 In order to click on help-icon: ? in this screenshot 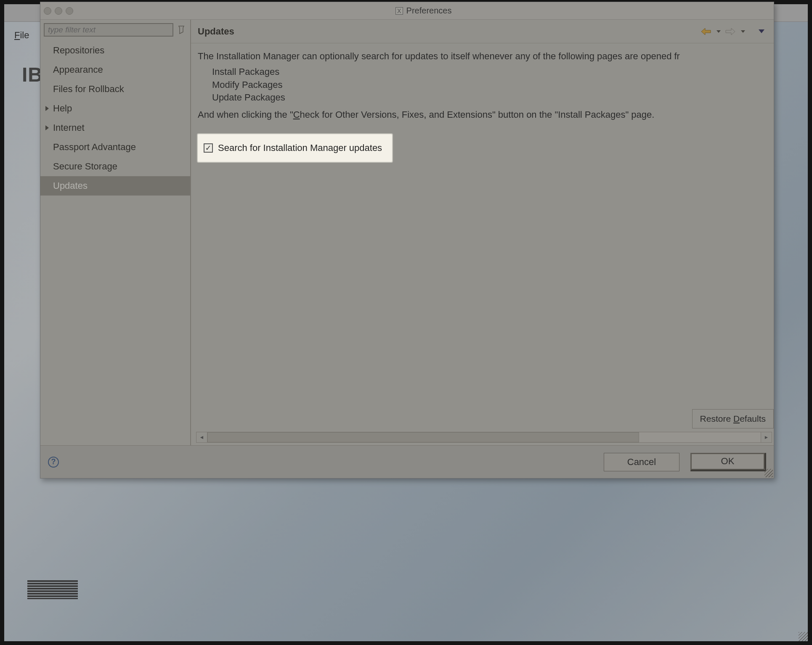, I will do `click(53, 462)`.